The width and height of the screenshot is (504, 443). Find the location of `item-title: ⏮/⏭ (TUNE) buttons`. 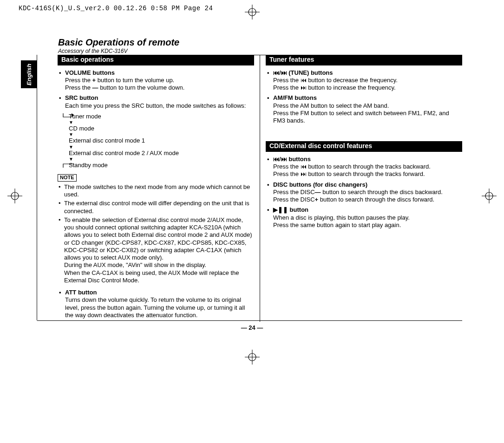

item-title: ⏮/⏭ (TUNE) buttons is located at coordinates (303, 72).